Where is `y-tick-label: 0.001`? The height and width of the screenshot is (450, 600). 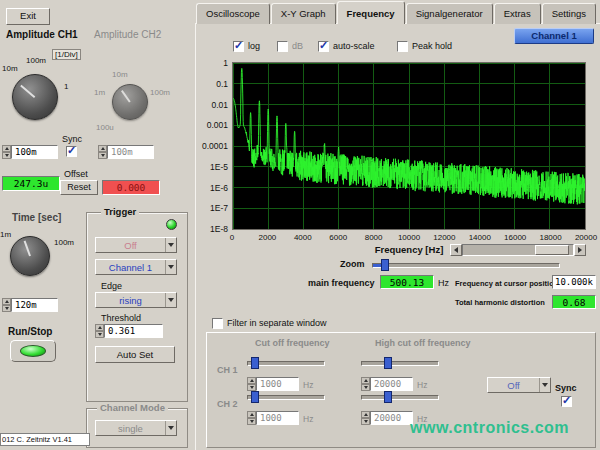 y-tick-label: 0.001 is located at coordinates (218, 125).